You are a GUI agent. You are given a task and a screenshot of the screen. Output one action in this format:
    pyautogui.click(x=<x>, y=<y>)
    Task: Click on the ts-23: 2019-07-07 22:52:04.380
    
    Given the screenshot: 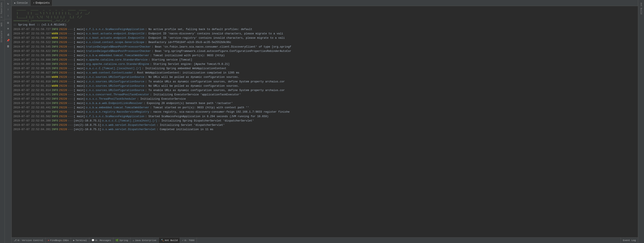 What is the action you would take?
    pyautogui.click(x=32, y=125)
    